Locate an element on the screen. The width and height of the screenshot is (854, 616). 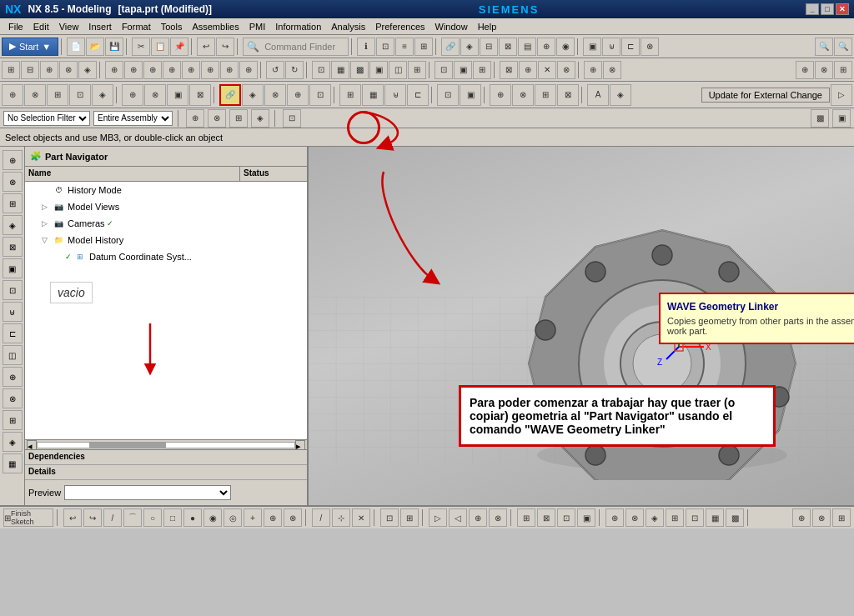
nav-scrollbar: ◂ ▸ is located at coordinates (166, 444).